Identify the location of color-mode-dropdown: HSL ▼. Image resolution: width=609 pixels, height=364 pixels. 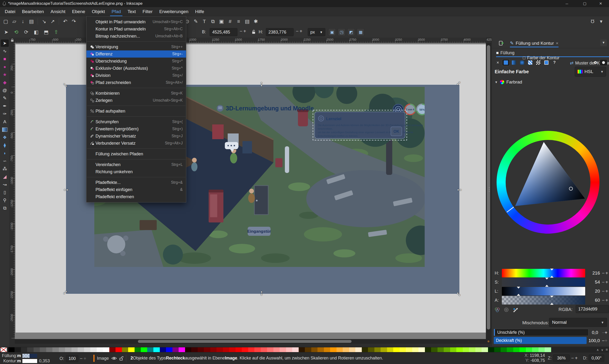
(590, 72).